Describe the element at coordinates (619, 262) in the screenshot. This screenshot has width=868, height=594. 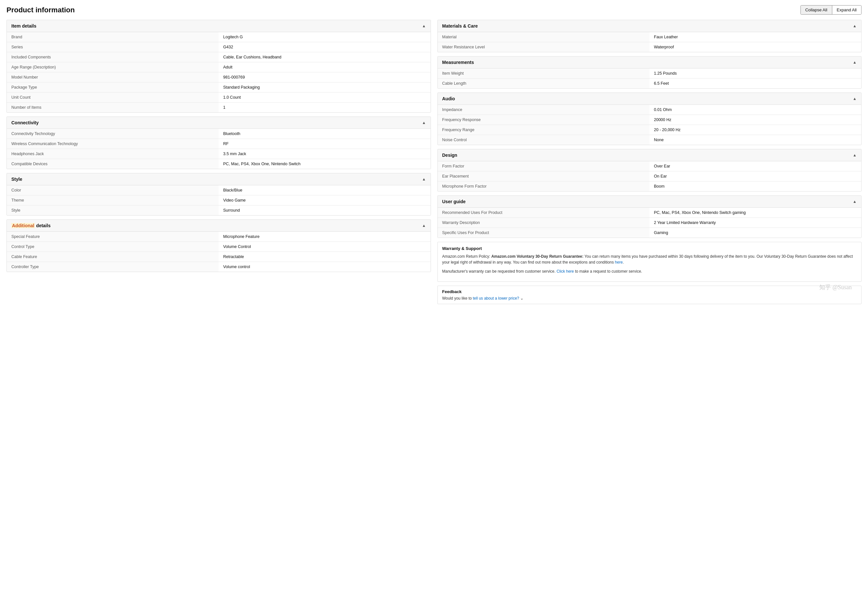
I see `warranty-here-link: here` at that location.